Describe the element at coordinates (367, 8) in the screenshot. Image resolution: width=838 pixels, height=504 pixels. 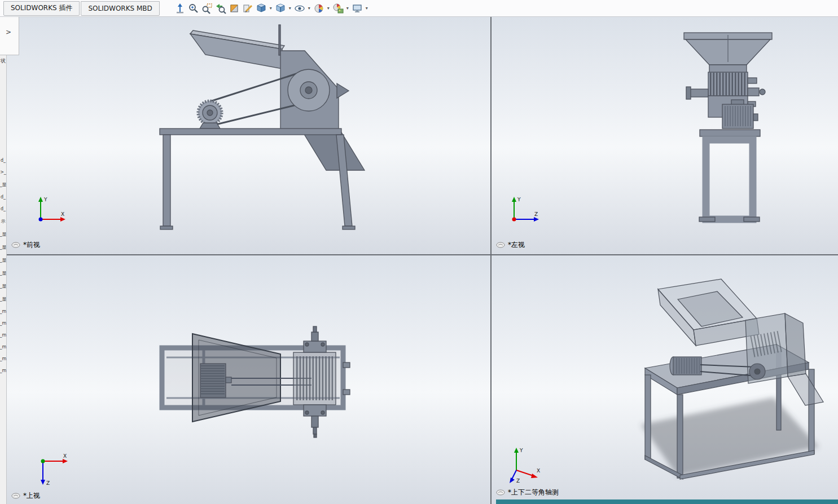
I see `view-settings-dropdown: ▾` at that location.